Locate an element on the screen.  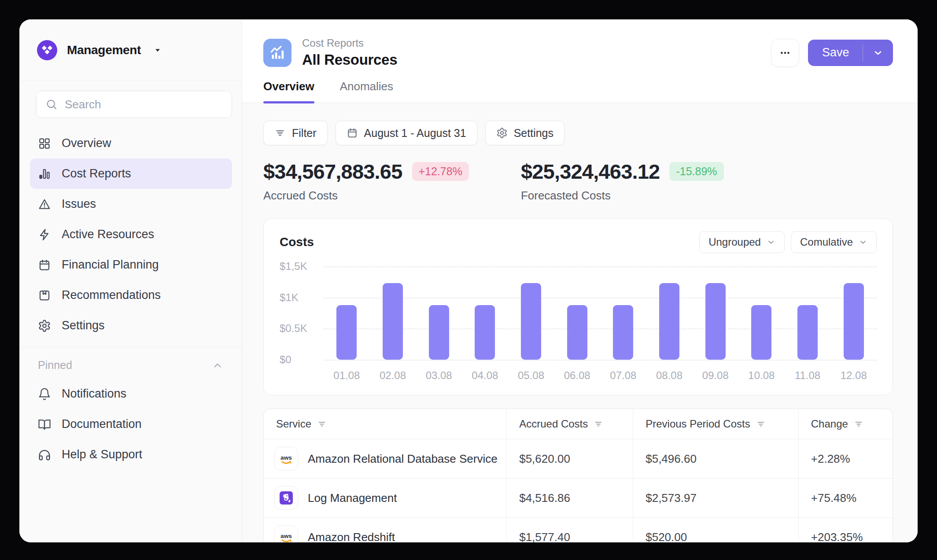
sidebar-item-label: Settings is located at coordinates (83, 326).